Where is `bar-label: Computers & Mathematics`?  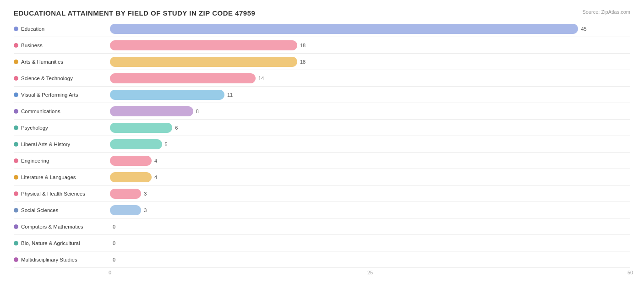 bar-label: Computers & Mathematics is located at coordinates (62, 227).